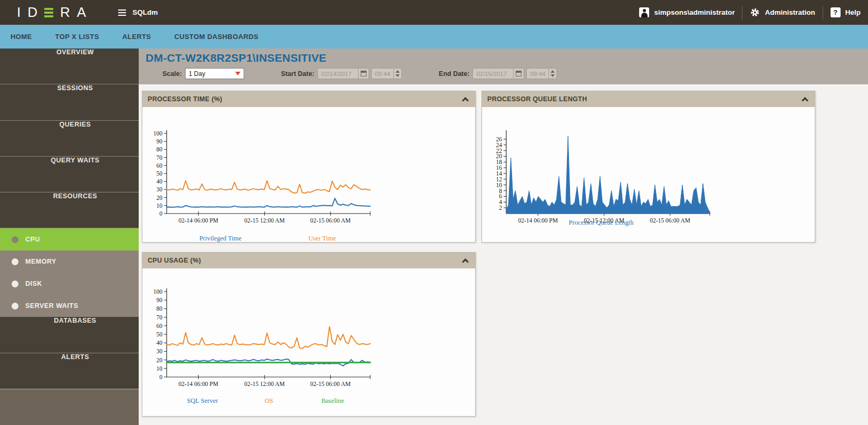 The height and width of the screenshot is (425, 868). Describe the element at coordinates (601, 179) in the screenshot. I see `processor-queue-length-chart: 2 4 6 8 10 12 14 16 18 20 22 24 26 02-14…` at that location.